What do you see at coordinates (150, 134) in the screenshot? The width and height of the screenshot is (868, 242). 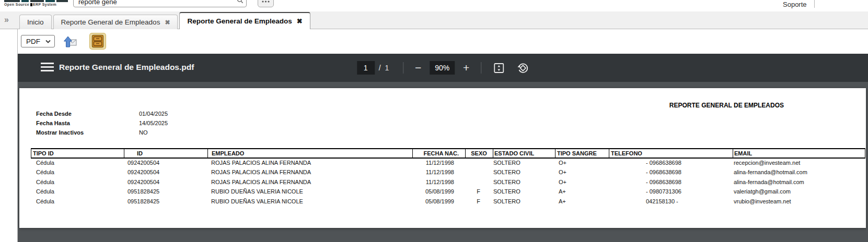 I see `filter-row: Mostrar Inactivos NO` at bounding box center [150, 134].